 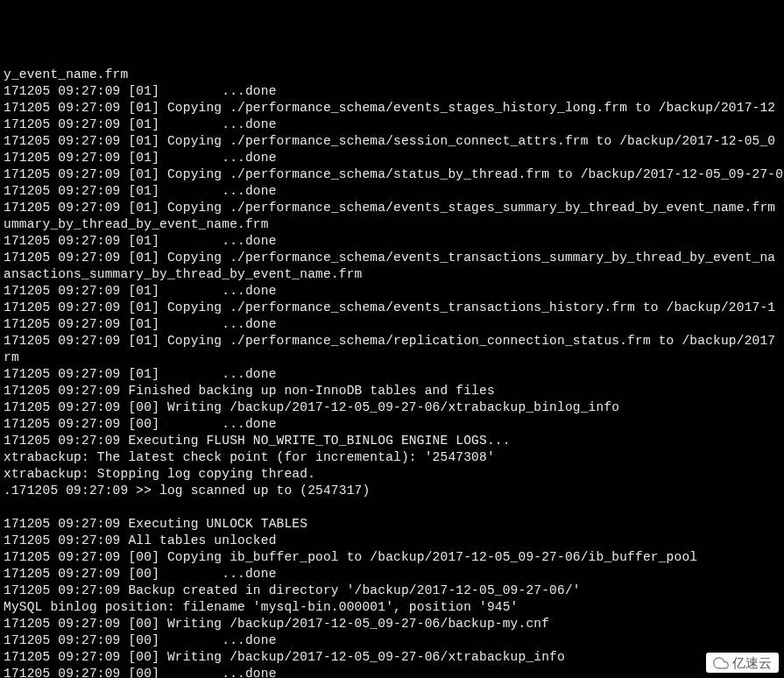 I want to click on cloud-icon, so click(x=721, y=663).